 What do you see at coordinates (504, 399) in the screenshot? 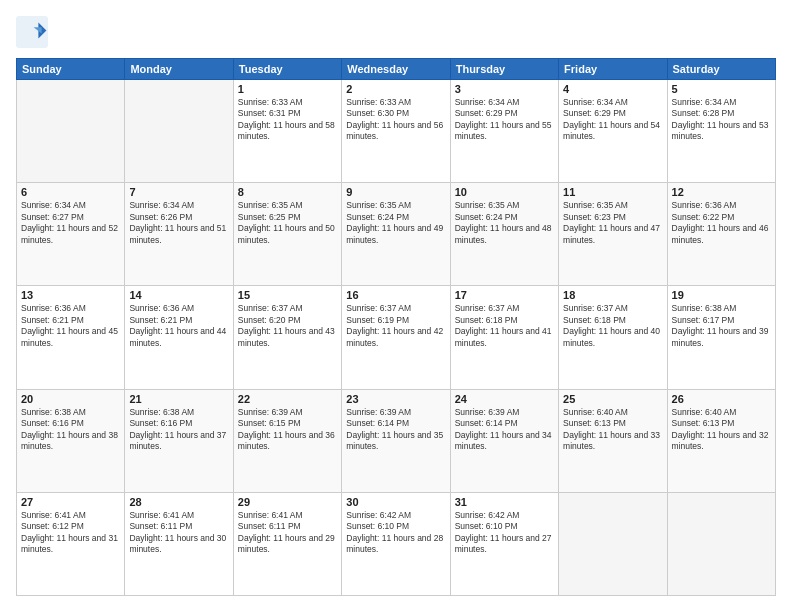
I see `day-number: 24` at bounding box center [504, 399].